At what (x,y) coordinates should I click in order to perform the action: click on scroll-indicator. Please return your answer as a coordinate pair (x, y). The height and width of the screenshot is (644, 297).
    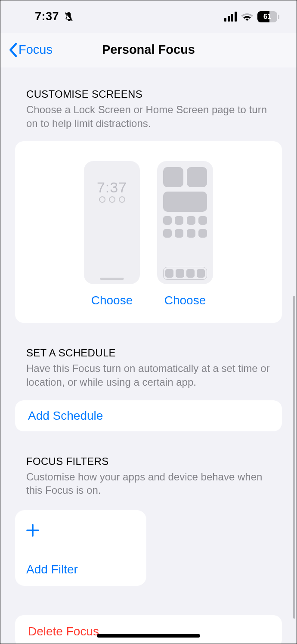
    Looking at the image, I should click on (294, 457).